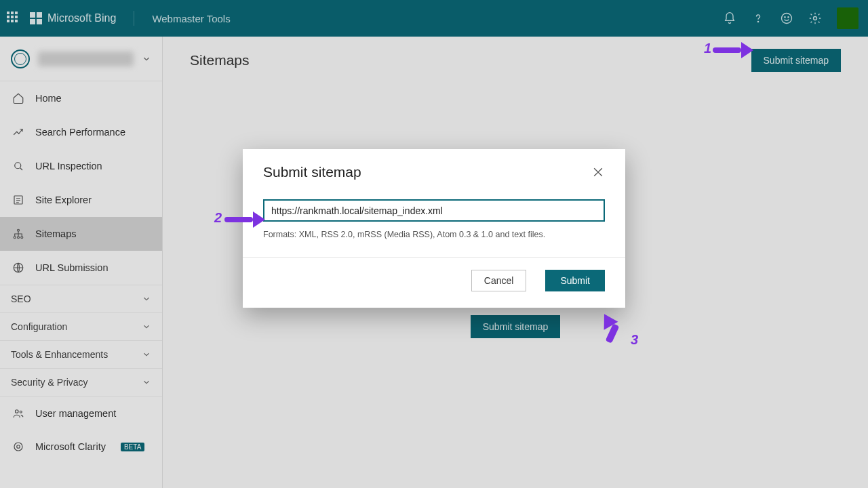 This screenshot has height=488, width=868. I want to click on annotation-1: 1, so click(728, 49).